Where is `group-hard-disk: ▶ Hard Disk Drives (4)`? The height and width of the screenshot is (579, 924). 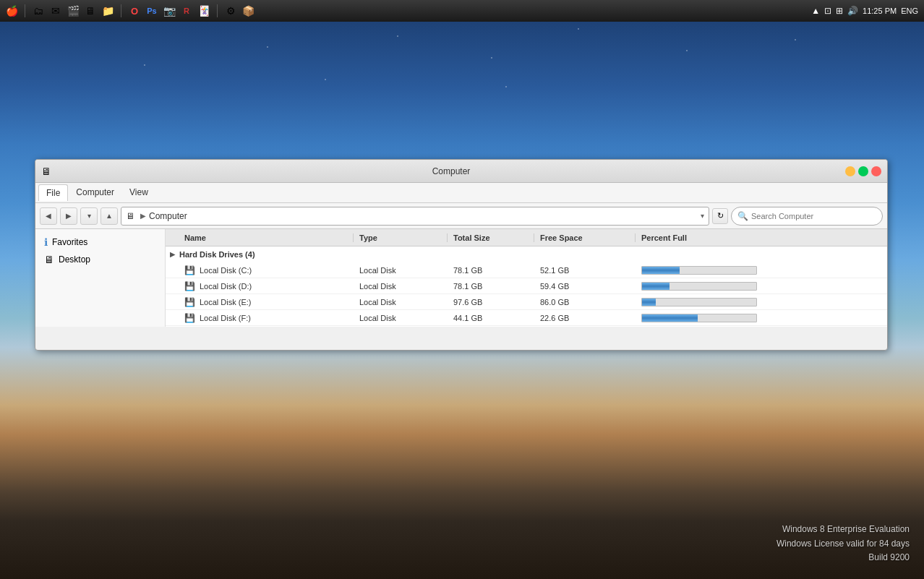
group-hard-disk: ▶ Hard Disk Drives (4) is located at coordinates (526, 254).